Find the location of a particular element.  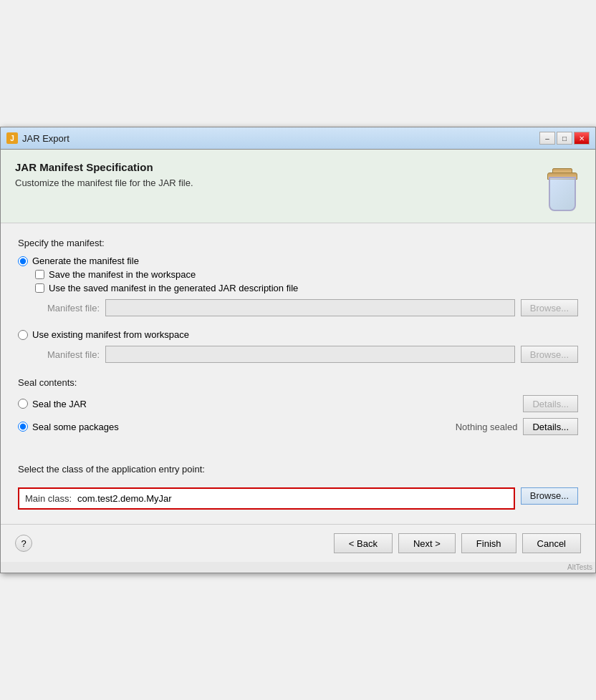

use-existing-radio is located at coordinates (23, 335).